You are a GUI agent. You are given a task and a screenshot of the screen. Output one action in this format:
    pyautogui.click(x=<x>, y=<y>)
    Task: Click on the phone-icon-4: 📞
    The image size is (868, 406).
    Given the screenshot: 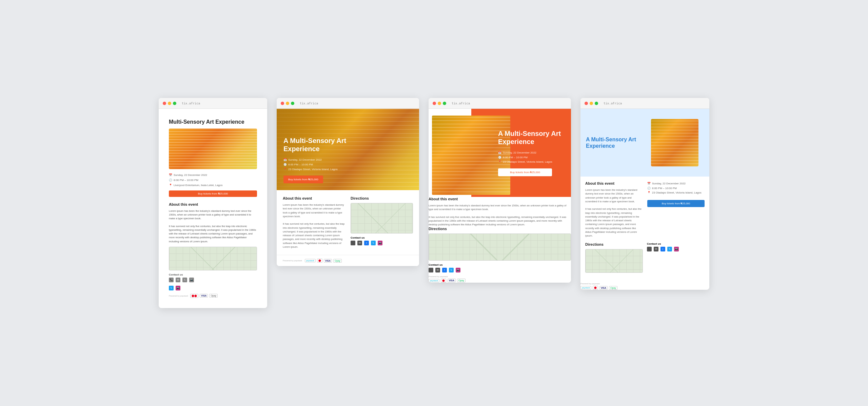 What is the action you would take?
    pyautogui.click(x=649, y=249)
    